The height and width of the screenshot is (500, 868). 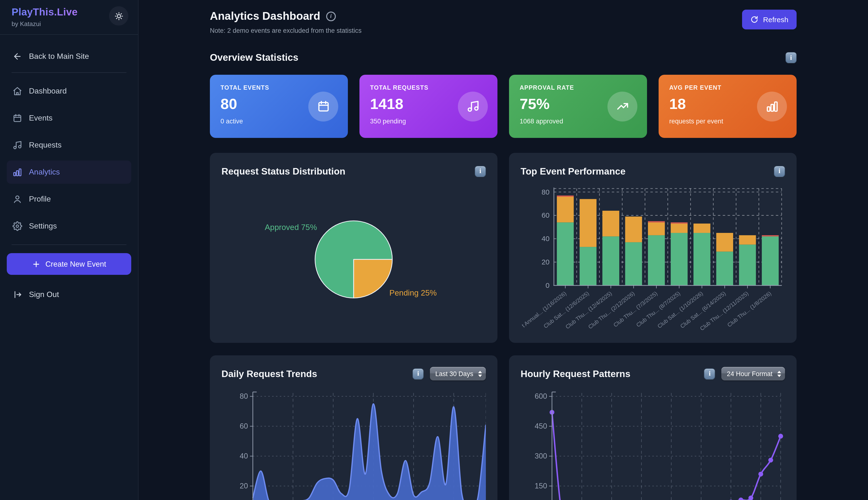 I want to click on sidebar-header: PlayThis.Live by Katazui, so click(x=69, y=17).